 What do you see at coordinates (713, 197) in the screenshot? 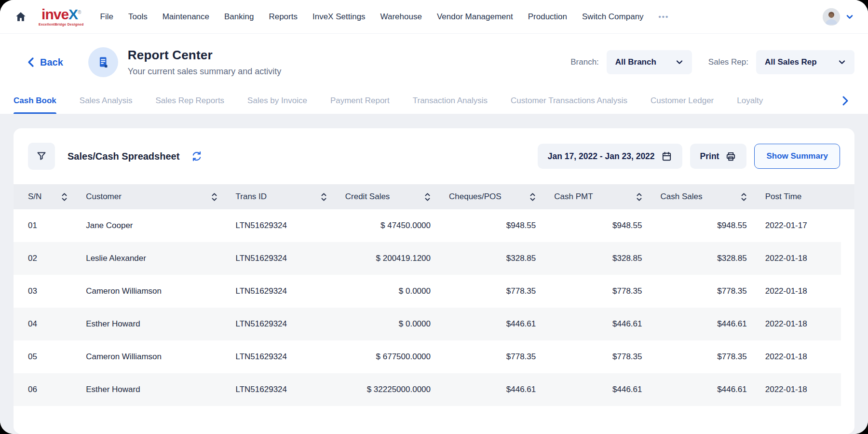
I see `column-header-cash-sales: Cash Sales` at bounding box center [713, 197].